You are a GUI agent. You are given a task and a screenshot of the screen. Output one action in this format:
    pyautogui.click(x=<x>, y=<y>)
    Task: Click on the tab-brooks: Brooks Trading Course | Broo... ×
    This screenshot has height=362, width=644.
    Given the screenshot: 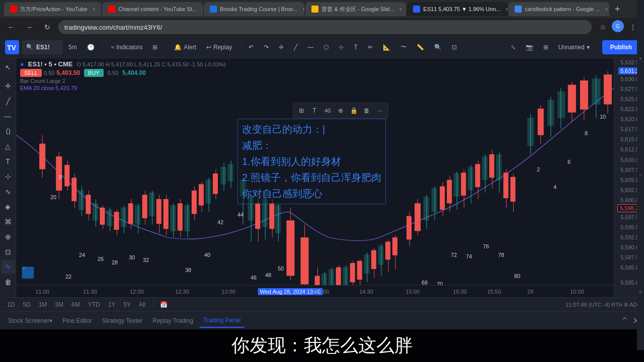 What is the action you would take?
    pyautogui.click(x=254, y=9)
    